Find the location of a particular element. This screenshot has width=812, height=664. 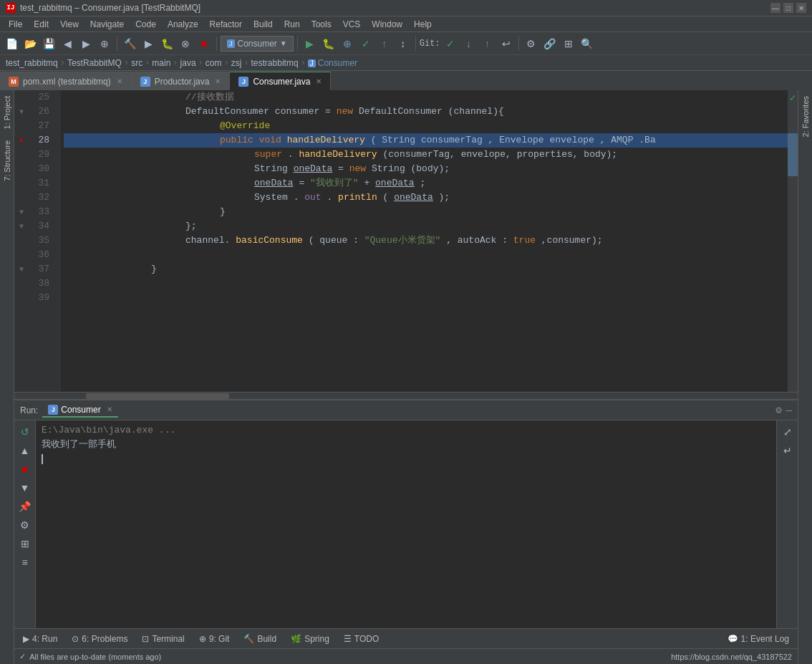

gutter-33-fold: ▼ is located at coordinates (21, 212).